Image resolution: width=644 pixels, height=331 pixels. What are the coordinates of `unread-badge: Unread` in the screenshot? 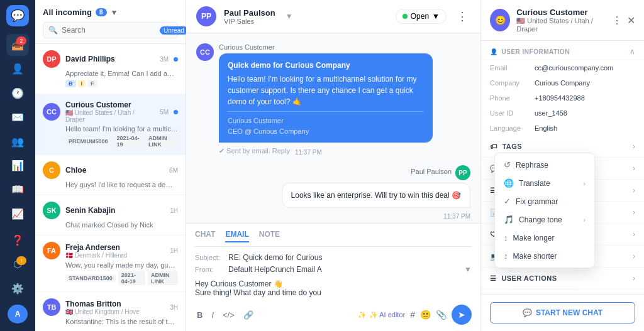 It's located at (174, 30).